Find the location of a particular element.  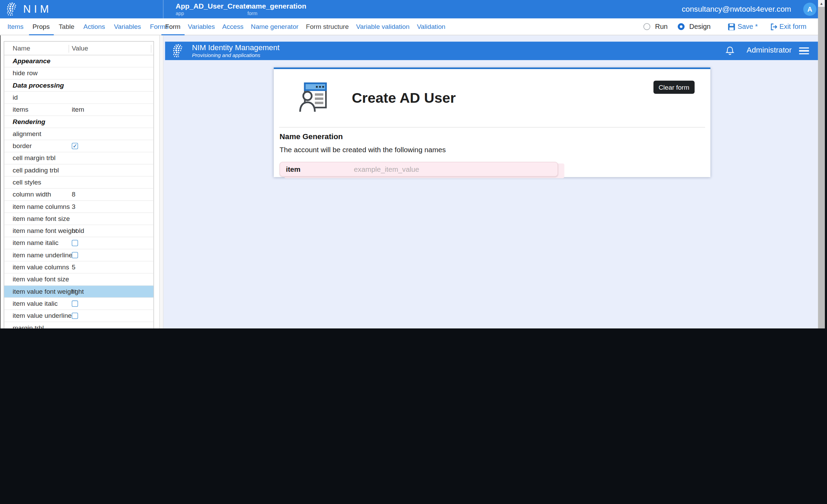

prop-row-data-processing: Data processing is located at coordinates (79, 86).